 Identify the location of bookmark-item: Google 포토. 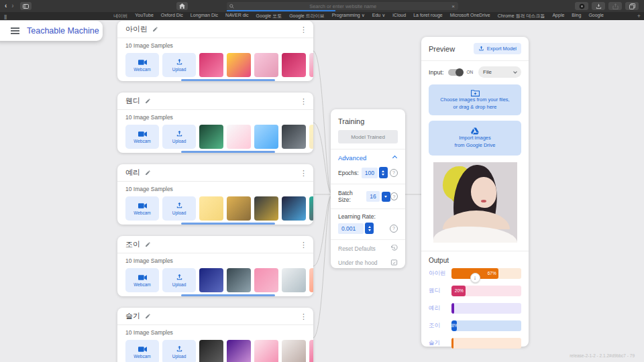
(270, 16).